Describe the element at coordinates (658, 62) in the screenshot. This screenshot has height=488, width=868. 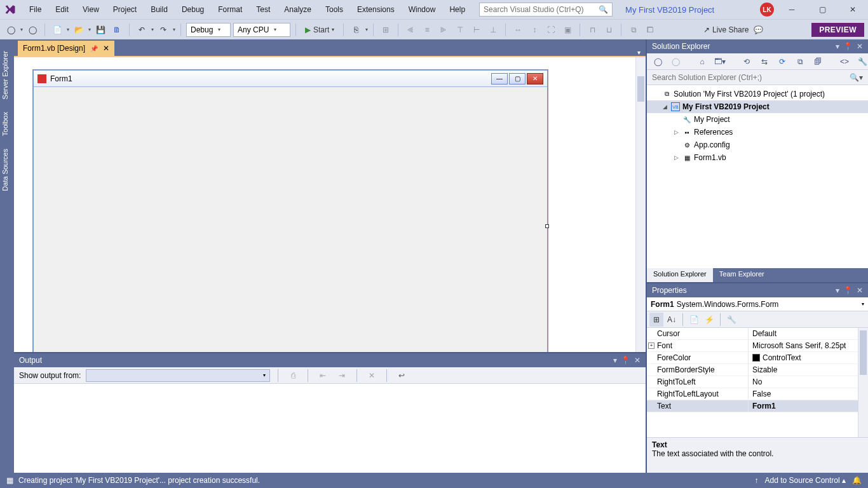
I see `se-back-button: ◯` at that location.